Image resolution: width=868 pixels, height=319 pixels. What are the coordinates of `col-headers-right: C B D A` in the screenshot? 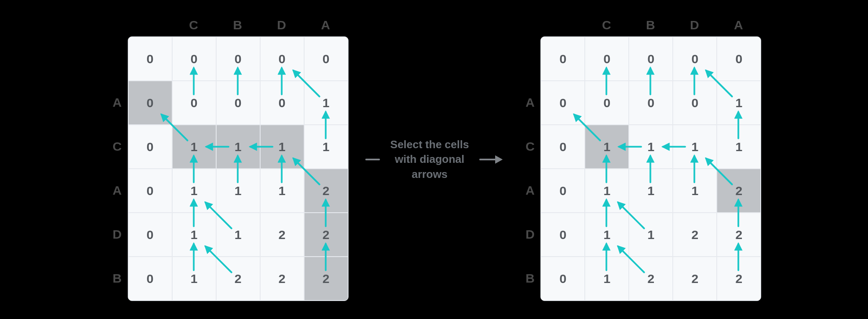 It's located at (651, 27).